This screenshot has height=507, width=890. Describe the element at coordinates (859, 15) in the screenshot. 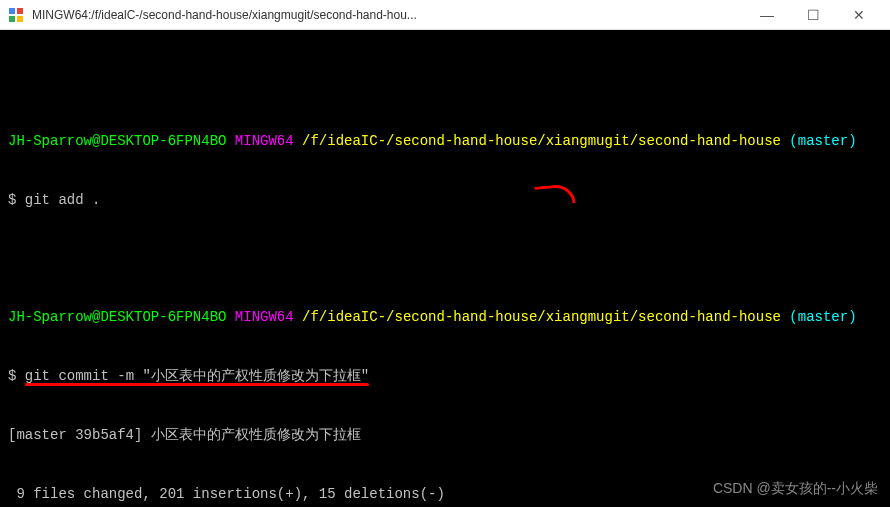

I see `close-button: ✕` at that location.